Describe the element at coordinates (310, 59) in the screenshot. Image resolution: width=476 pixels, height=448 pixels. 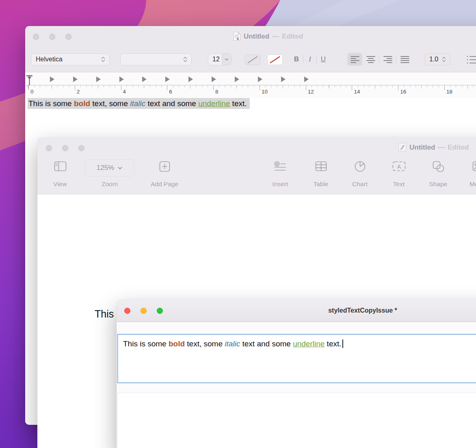
I see `italic-button: I` at that location.